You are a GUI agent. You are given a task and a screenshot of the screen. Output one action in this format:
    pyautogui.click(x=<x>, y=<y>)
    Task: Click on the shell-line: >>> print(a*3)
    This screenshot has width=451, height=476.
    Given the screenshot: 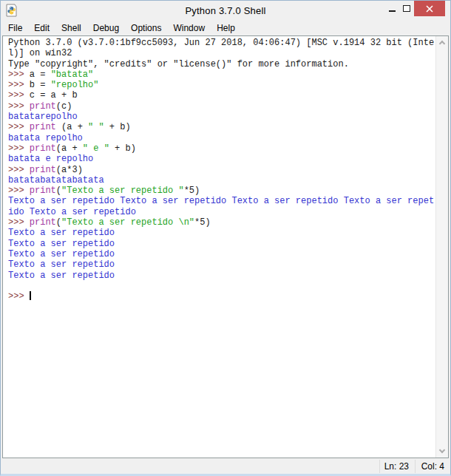 What is the action you would take?
    pyautogui.click(x=222, y=170)
    